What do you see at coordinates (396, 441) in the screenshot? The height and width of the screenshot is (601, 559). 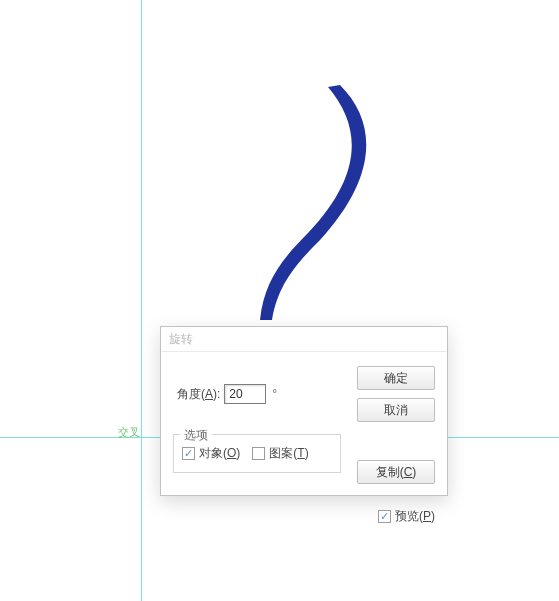 I see `button-spacer` at bounding box center [396, 441].